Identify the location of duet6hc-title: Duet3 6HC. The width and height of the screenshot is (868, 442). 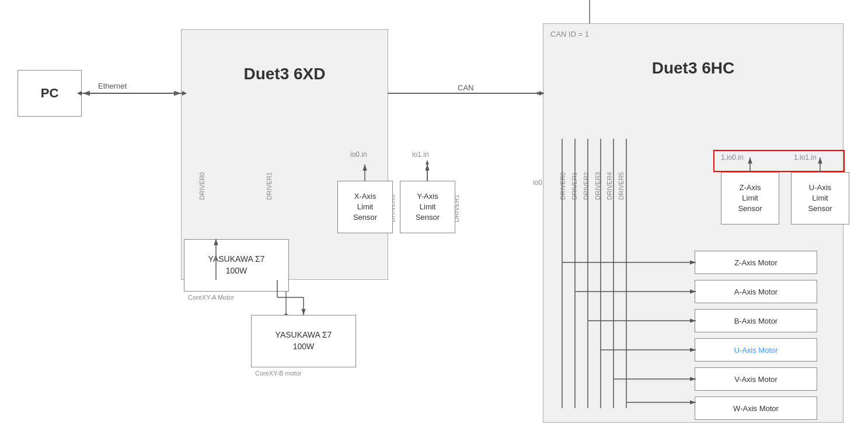
(693, 68).